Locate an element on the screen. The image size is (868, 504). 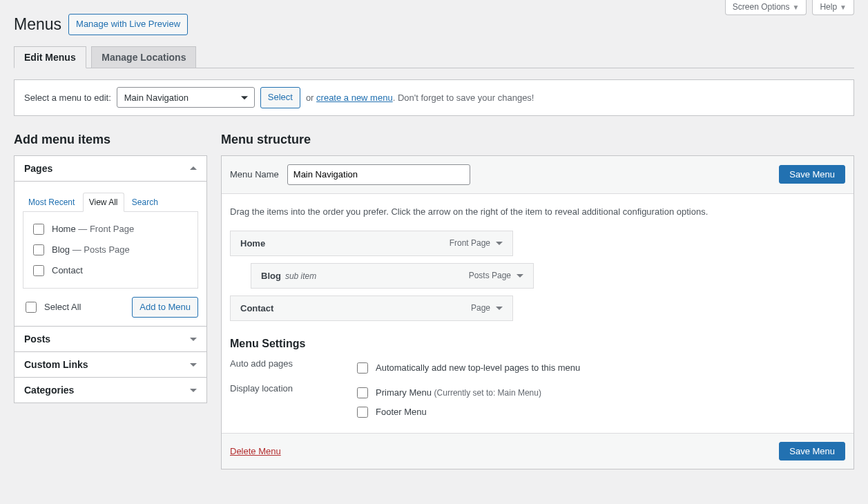
pages-tab-search: Search is located at coordinates (145, 202).